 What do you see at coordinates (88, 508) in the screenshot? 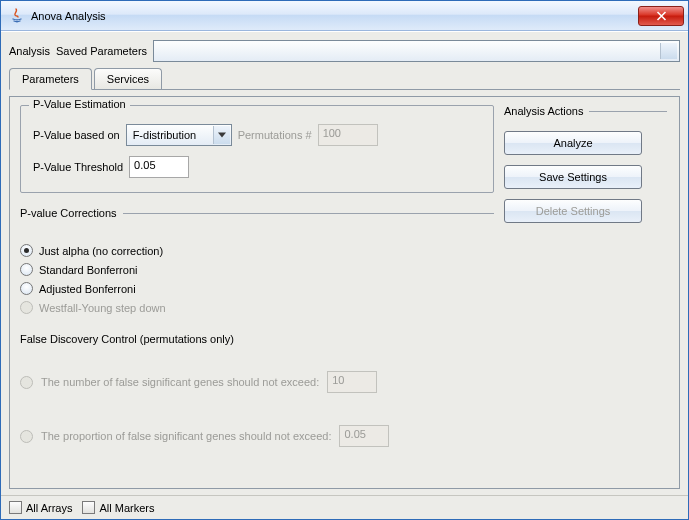
I see `all-markers-checkbox` at bounding box center [88, 508].